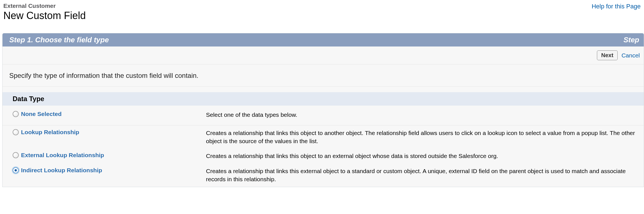 The height and width of the screenshot is (214, 644). Describe the element at coordinates (45, 12) in the screenshot. I see `page-header-left: External Customer New Custom Field` at that location.